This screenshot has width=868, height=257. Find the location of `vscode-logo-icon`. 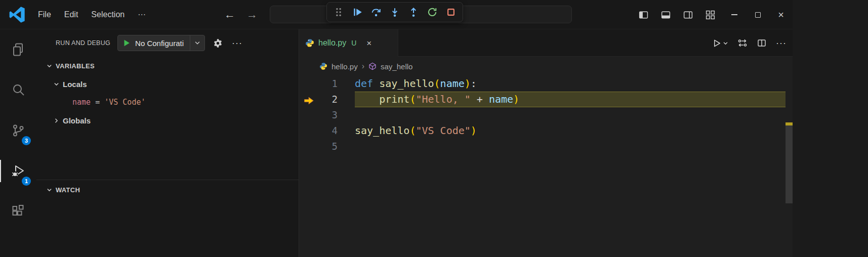

vscode-logo-icon is located at coordinates (17, 15).